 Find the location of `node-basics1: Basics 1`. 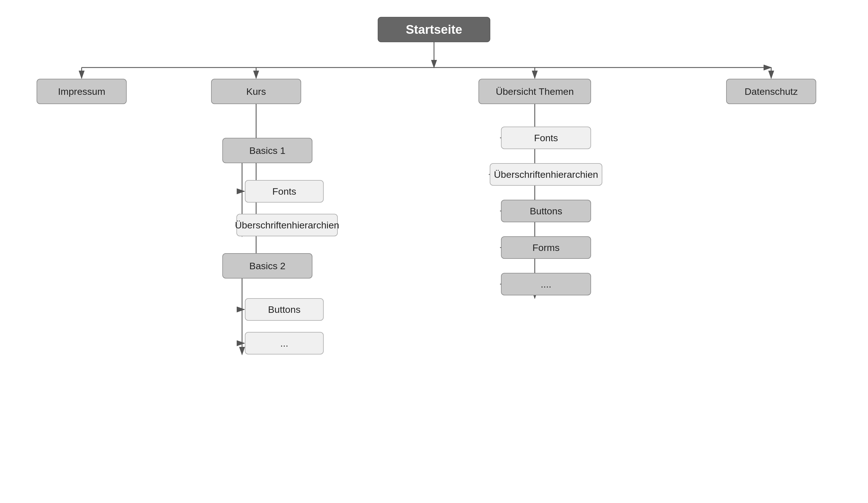

node-basics1: Basics 1 is located at coordinates (267, 150).